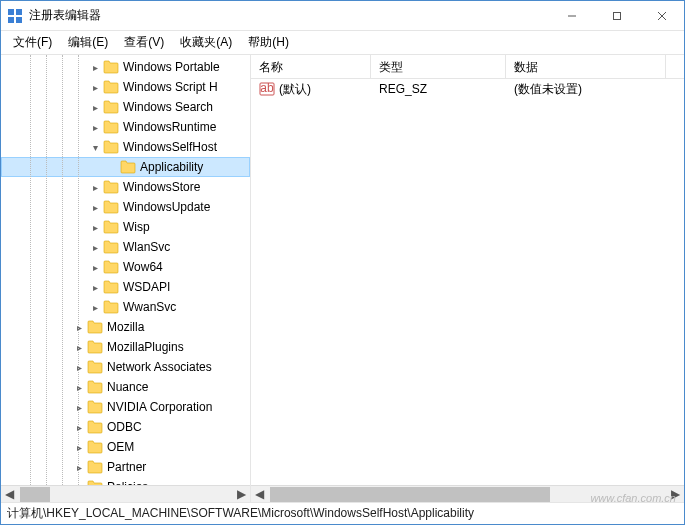 The image size is (685, 525). What do you see at coordinates (144, 42) in the screenshot?
I see `menu-view: 查看(V)` at bounding box center [144, 42].